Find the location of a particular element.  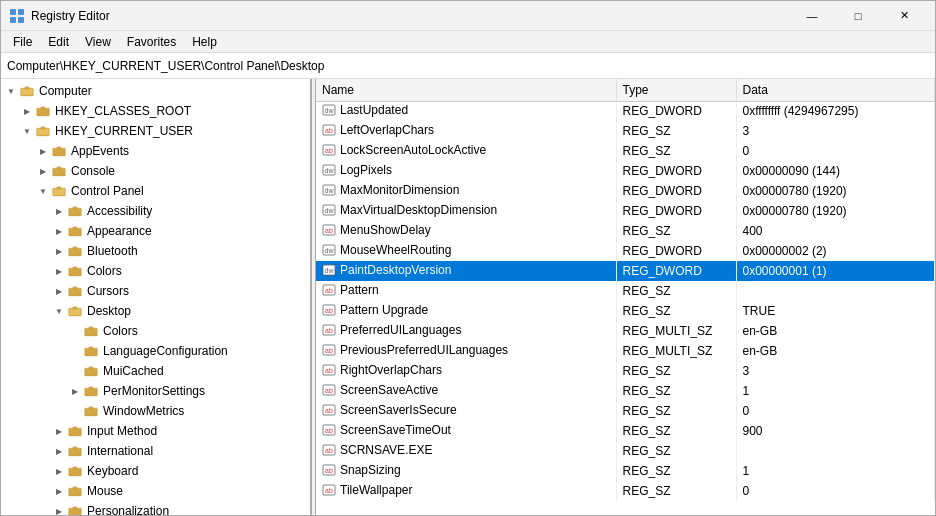

expander-international is located at coordinates (59, 451).